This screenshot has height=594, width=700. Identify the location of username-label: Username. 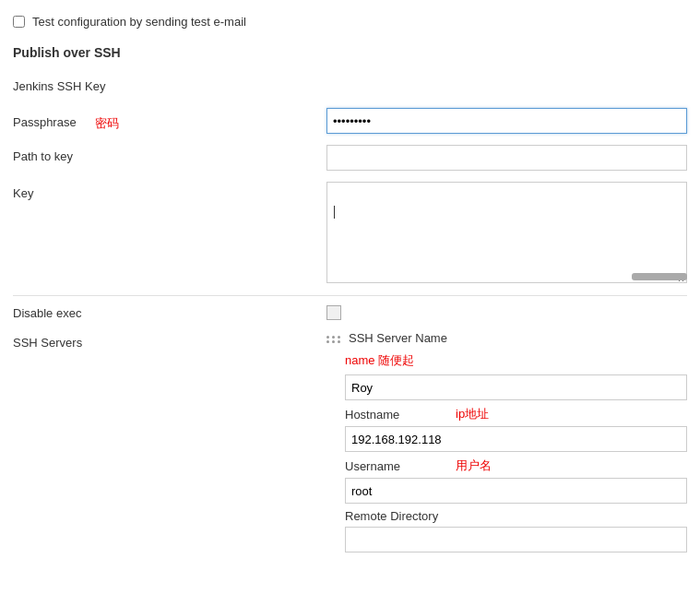
(400, 467).